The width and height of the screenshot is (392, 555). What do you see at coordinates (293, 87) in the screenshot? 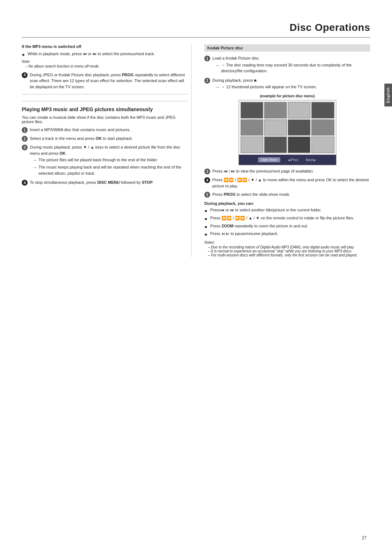
I see `kodak-step2-arrow: → → 12 thumbnail pictures will appear on…` at bounding box center [293, 87].